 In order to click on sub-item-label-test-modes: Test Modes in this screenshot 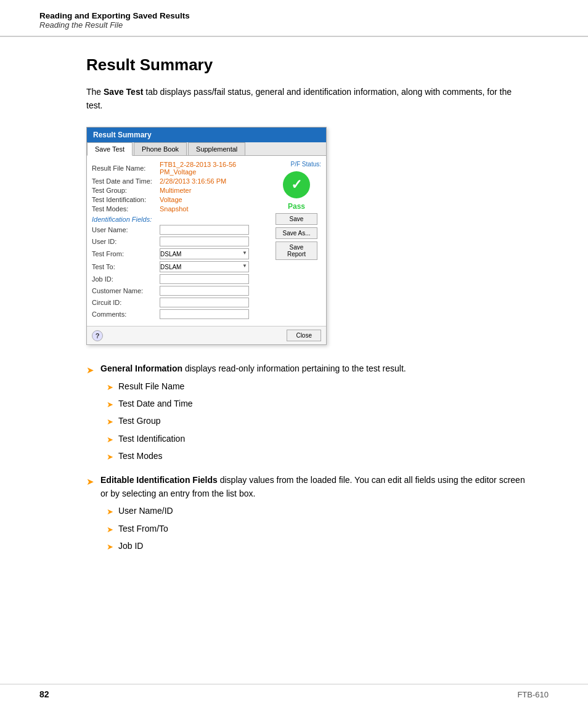, I will do `click(141, 456)`.